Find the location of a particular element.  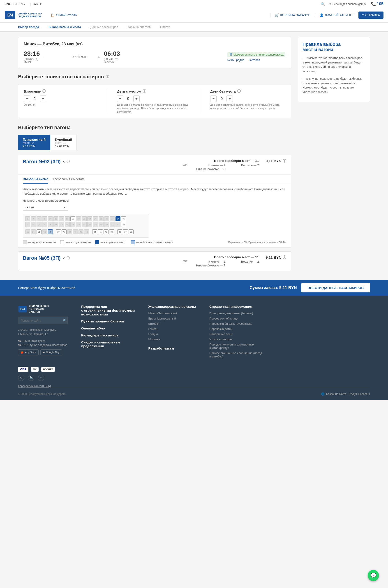

seat-26: 26 is located at coordinates (96, 219).